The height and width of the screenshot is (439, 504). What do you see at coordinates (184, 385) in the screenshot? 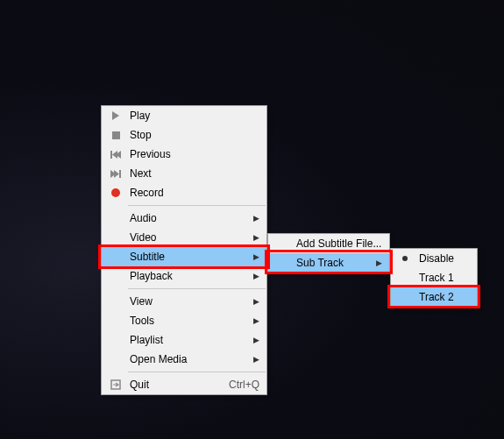
I see `menu-item-quit: Quit Ctrl+Q` at bounding box center [184, 385].